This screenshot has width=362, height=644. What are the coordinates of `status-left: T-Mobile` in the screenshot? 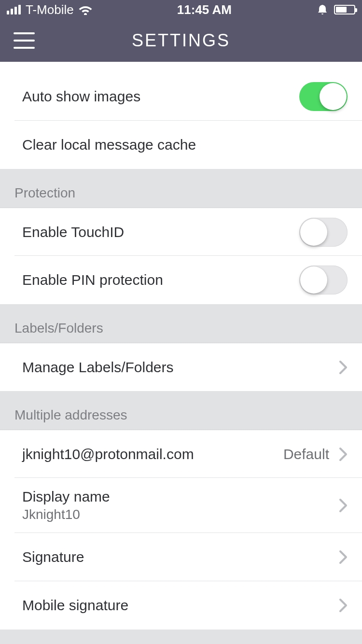 It's located at (49, 10).